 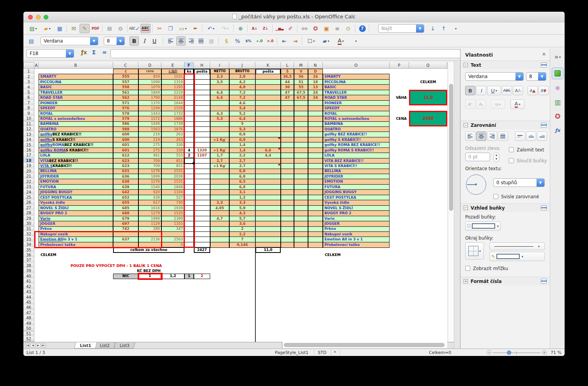 What do you see at coordinates (60, 28) in the screenshot?
I see `save-icon: ▦` at bounding box center [60, 28].